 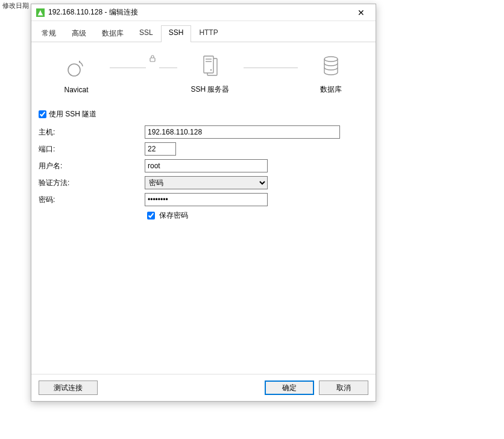 What do you see at coordinates (199, 12) in the screenshot?
I see `window-title: 192.168.110.128 - 编辑连接` at bounding box center [199, 12].